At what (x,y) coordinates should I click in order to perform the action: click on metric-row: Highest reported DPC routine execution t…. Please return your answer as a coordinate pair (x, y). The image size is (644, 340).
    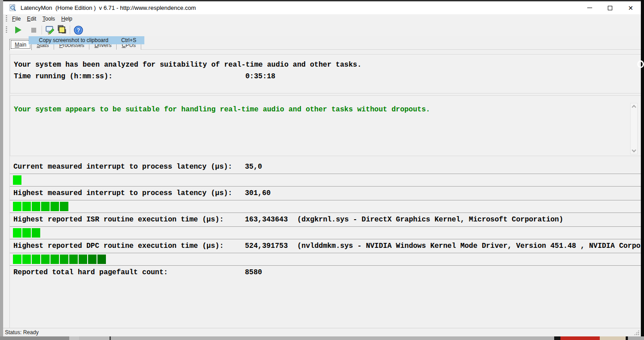
    Looking at the image, I should click on (325, 246).